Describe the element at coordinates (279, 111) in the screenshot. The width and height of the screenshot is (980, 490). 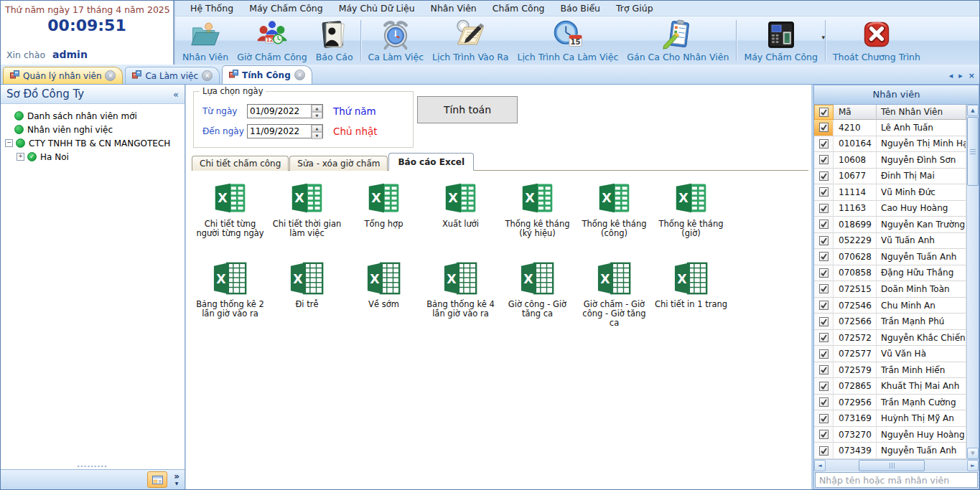
I see `from-date-input` at that location.